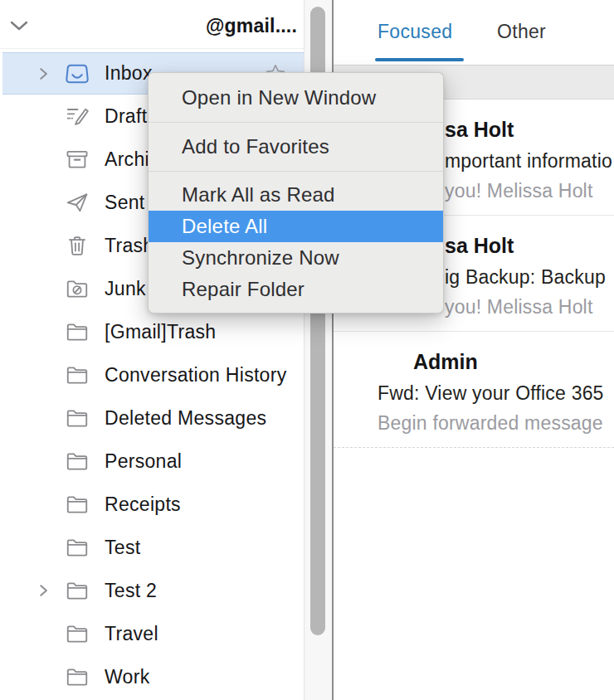  Describe the element at coordinates (152, 25) in the screenshot. I see `account-header: @gmail....` at that location.